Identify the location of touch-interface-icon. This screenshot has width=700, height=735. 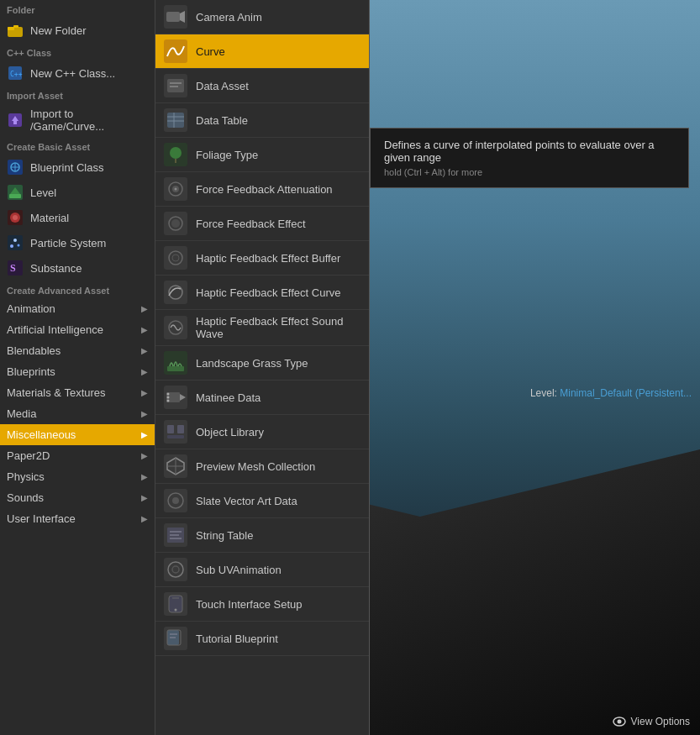
(176, 604).